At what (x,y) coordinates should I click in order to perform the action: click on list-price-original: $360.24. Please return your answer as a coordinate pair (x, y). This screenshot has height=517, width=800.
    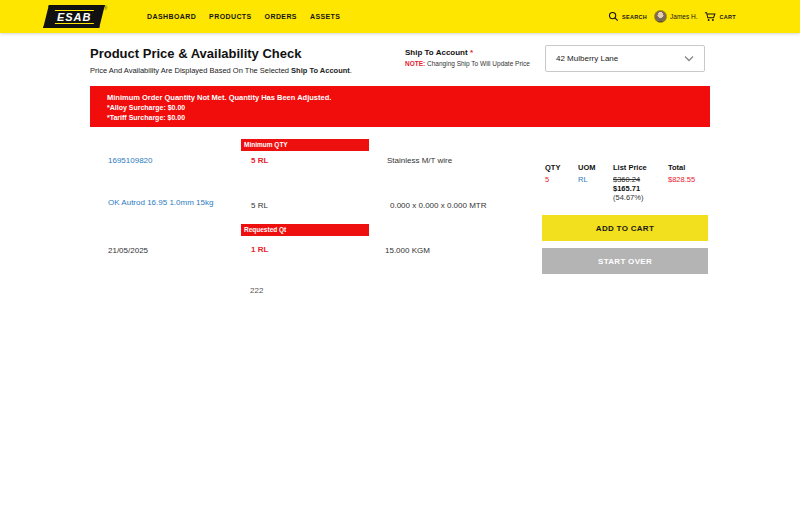
    Looking at the image, I should click on (626, 180).